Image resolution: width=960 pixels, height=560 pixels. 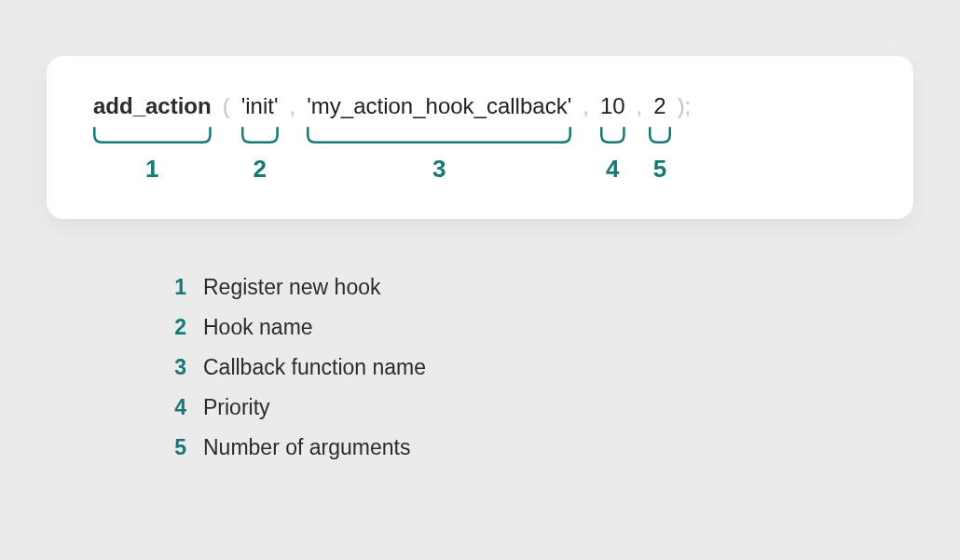 What do you see at coordinates (660, 106) in the screenshot?
I see `token-arg4: 2` at bounding box center [660, 106].